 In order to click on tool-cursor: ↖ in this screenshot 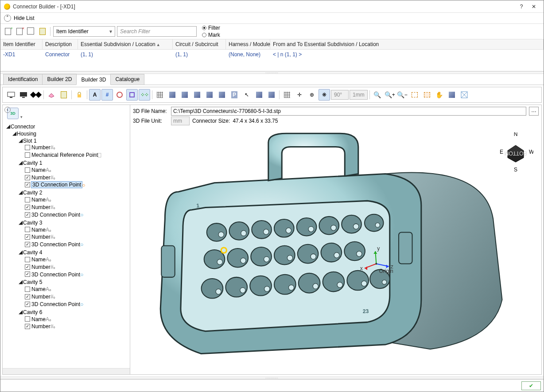, I will do `click(247, 95)`.